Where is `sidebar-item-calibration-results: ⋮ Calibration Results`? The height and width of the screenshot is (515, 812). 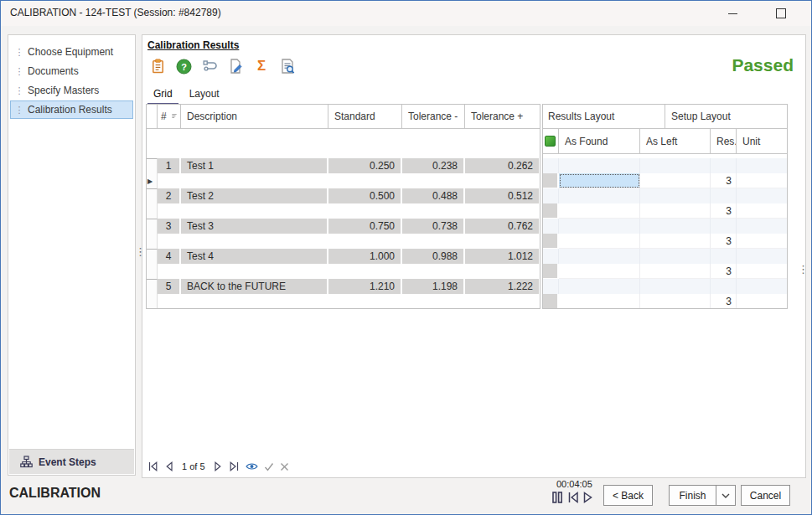
sidebar-item-calibration-results: ⋮ Calibration Results is located at coordinates (72, 110).